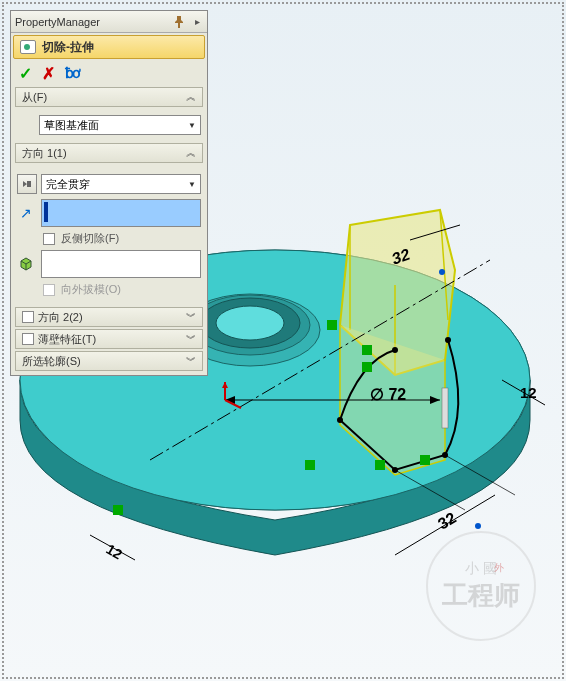  Describe the element at coordinates (388, 394) in the screenshot. I see `dim-72: ∅ 72` at that location.